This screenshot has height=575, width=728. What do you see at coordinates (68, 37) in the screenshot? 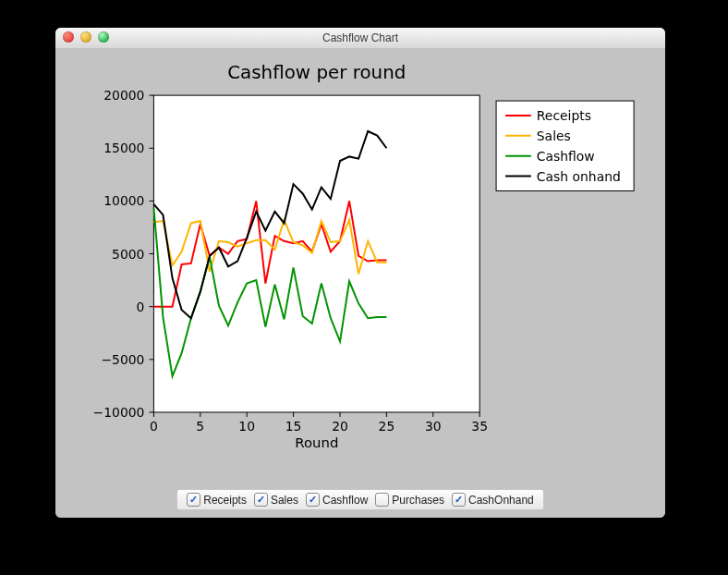
I see `close-icon` at bounding box center [68, 37].